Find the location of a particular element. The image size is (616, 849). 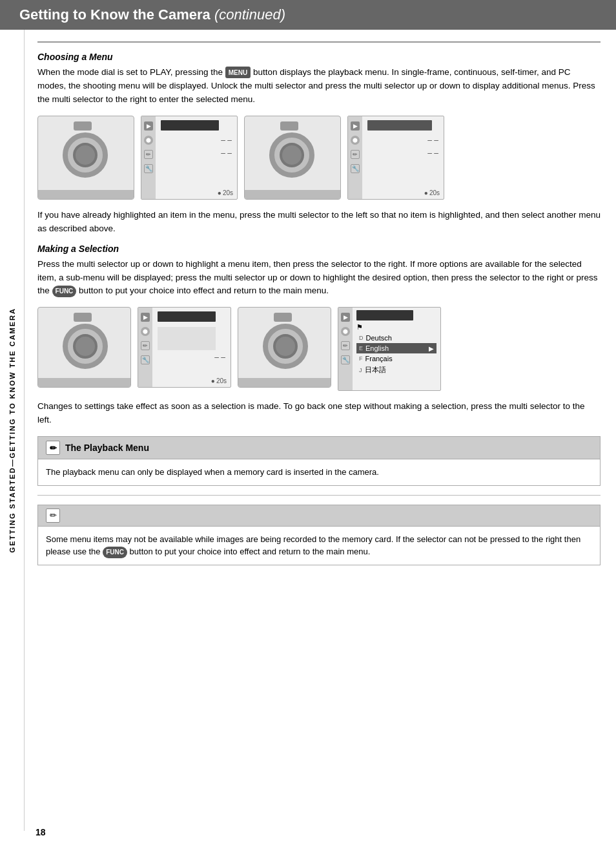

menu-content-3: – – ●20s is located at coordinates (191, 348).